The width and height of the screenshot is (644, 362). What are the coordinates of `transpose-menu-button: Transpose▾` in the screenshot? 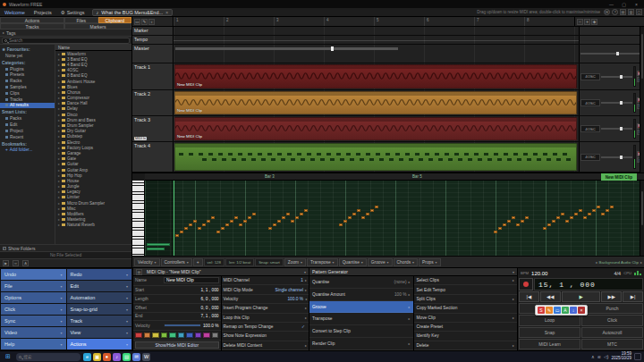 It's located at (322, 263).